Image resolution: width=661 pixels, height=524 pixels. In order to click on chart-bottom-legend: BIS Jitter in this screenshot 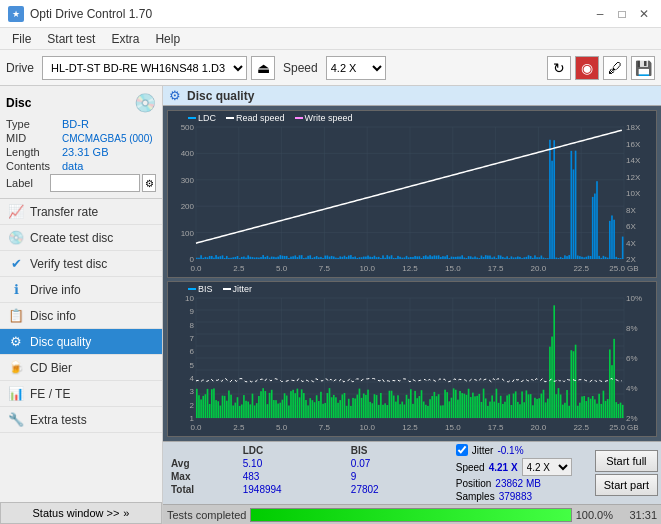, I will do `click(220, 289)`.